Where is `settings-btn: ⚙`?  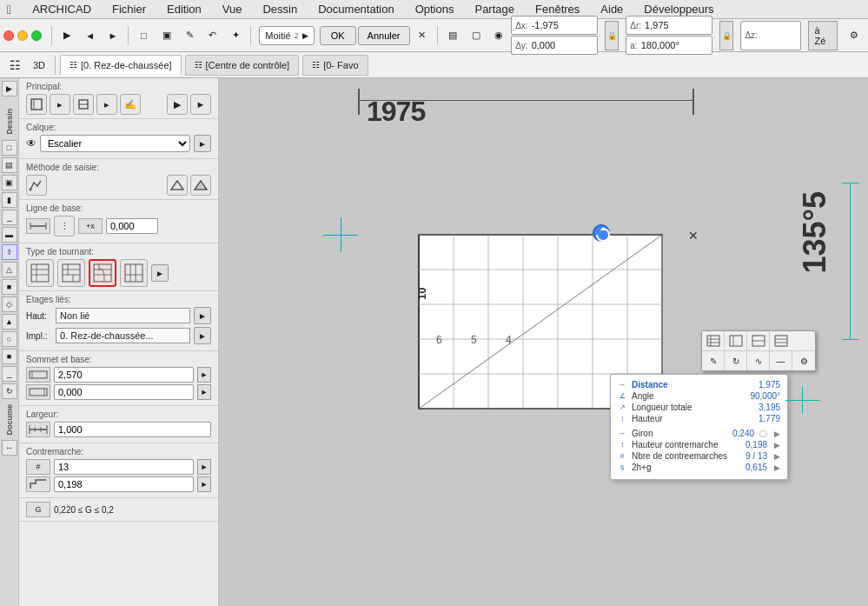 settings-btn: ⚙ is located at coordinates (855, 36).